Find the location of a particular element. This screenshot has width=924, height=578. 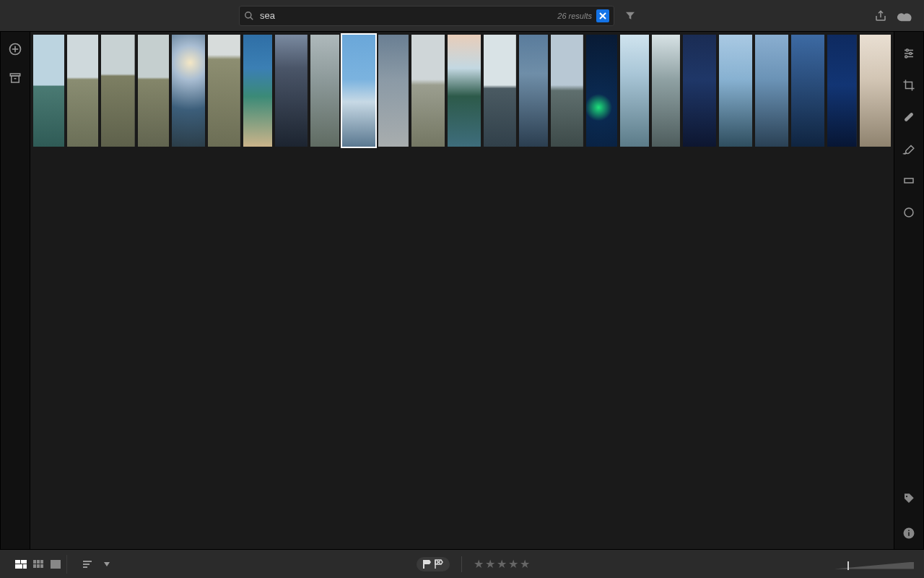

thumbnail-size-slider is located at coordinates (874, 564).